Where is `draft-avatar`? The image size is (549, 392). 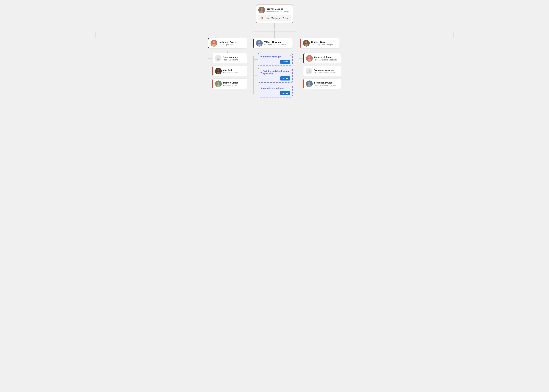
draft-avatar is located at coordinates (218, 58).